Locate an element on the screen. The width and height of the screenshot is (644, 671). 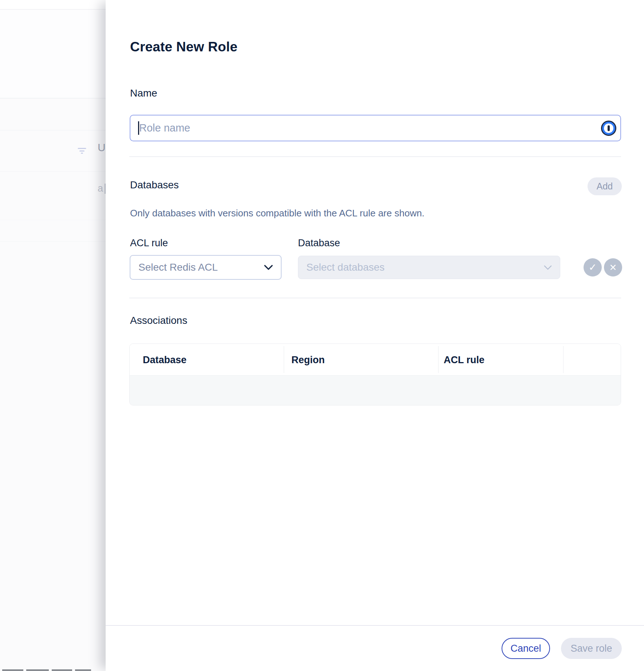
column-header-database: Database is located at coordinates (165, 360).